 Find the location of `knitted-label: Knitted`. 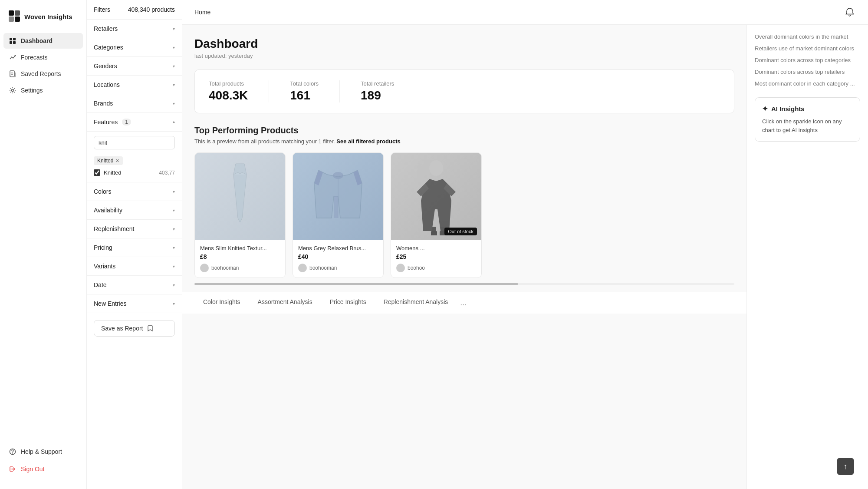

knitted-label: Knitted is located at coordinates (112, 173).